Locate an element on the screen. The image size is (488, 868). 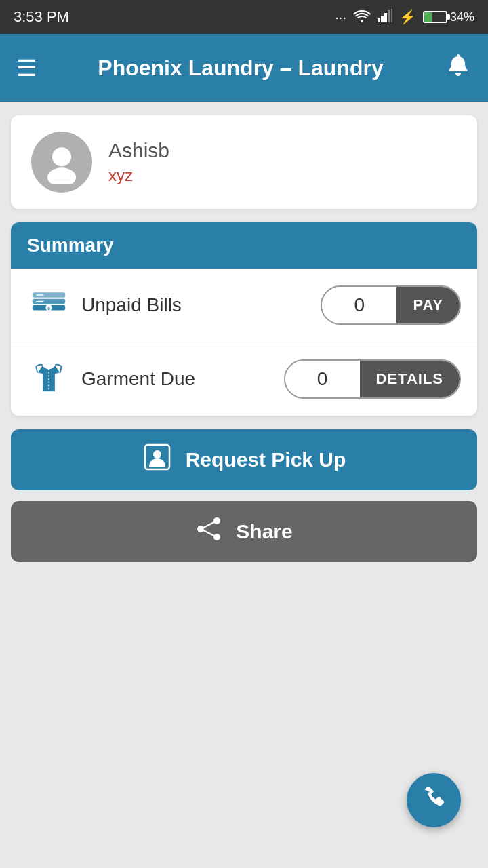
profile-card: Ashisb xyz is located at coordinates (244, 162).